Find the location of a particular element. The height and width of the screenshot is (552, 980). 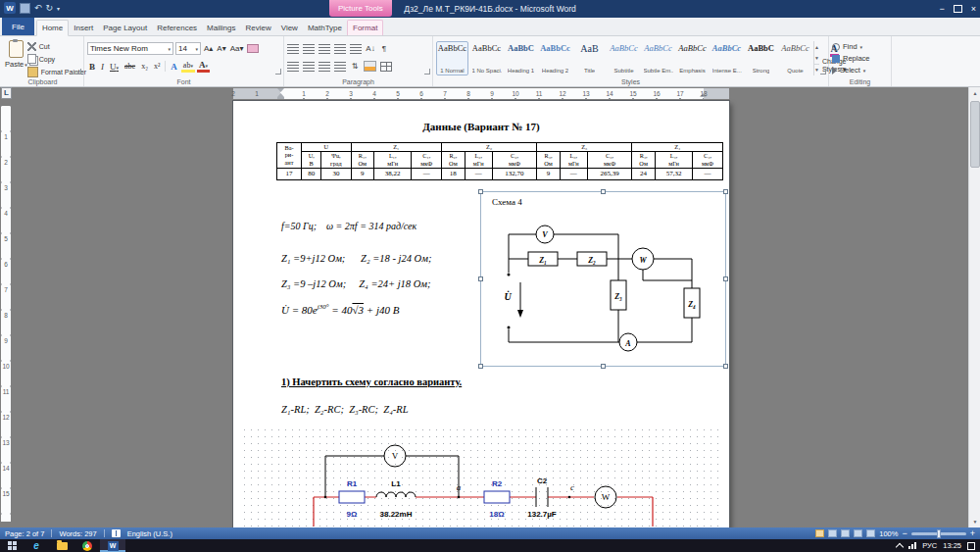

style-quote: AaBbCcQuote is located at coordinates (796, 59).